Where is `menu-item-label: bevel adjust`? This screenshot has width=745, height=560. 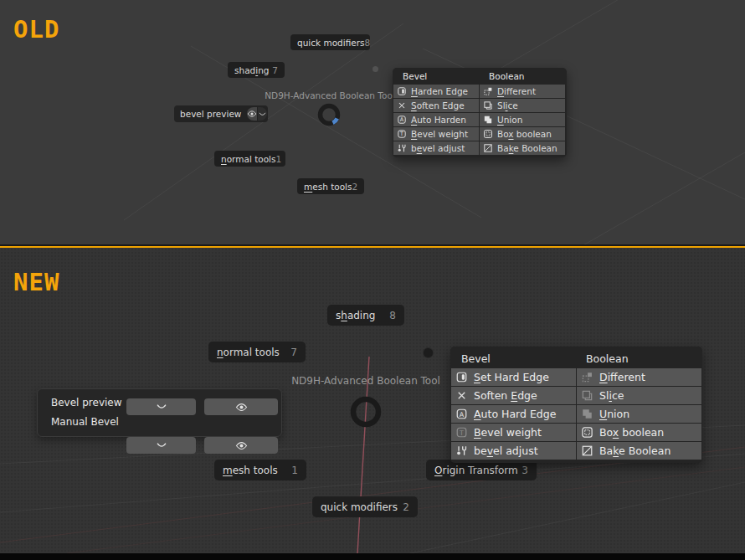
menu-item-label: bevel adjust is located at coordinates (438, 148).